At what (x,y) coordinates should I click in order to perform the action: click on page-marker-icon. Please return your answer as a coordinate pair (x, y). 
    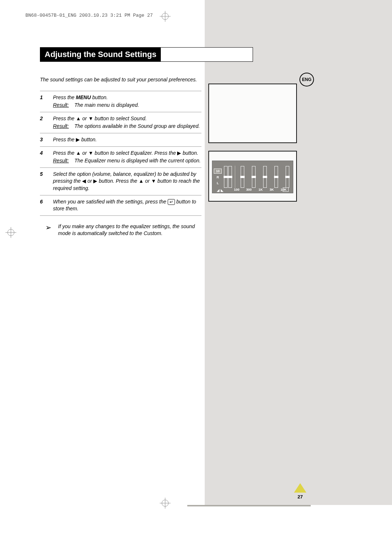
    Looking at the image, I should click on (300, 488).